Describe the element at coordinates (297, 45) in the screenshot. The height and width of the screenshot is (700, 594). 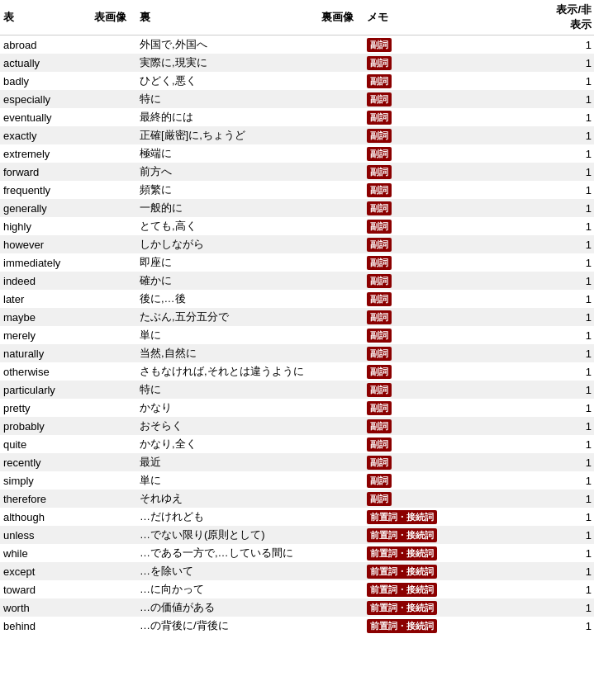
I see `table-row: abroad外国で,外国へ副詞1` at that location.